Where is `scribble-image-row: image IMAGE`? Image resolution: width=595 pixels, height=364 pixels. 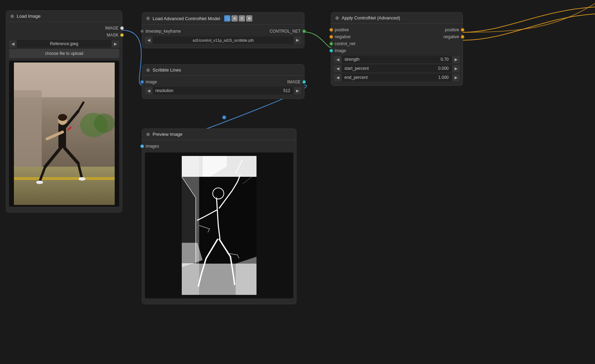 scribble-image-row: image IMAGE is located at coordinates (223, 82).